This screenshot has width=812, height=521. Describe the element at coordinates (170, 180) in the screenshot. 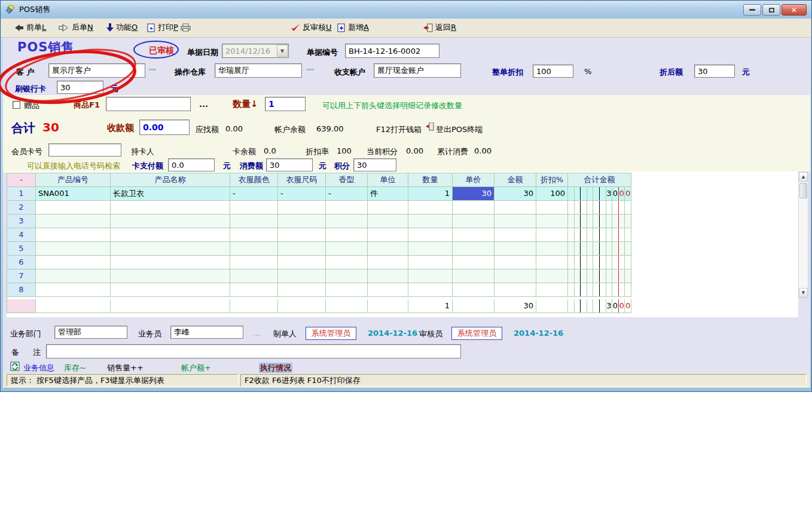

I see `column-header: 产品名称` at that location.